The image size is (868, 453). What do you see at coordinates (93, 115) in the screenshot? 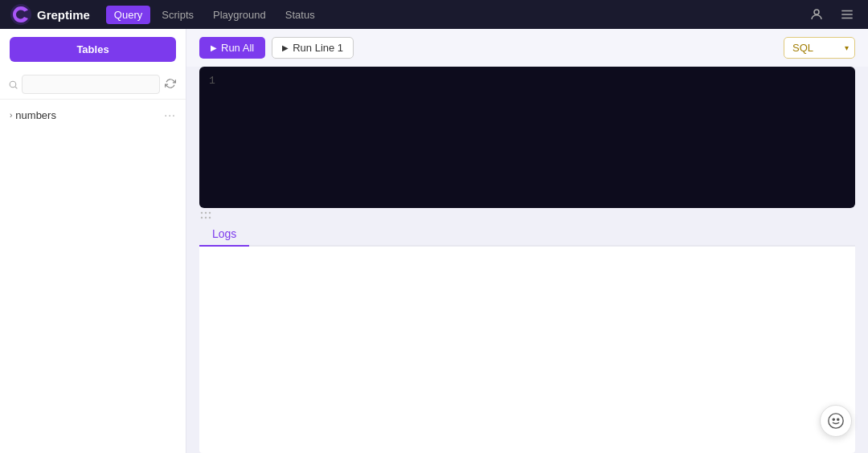
I see `tree-item-numbers: › numbers ···` at bounding box center [93, 115].